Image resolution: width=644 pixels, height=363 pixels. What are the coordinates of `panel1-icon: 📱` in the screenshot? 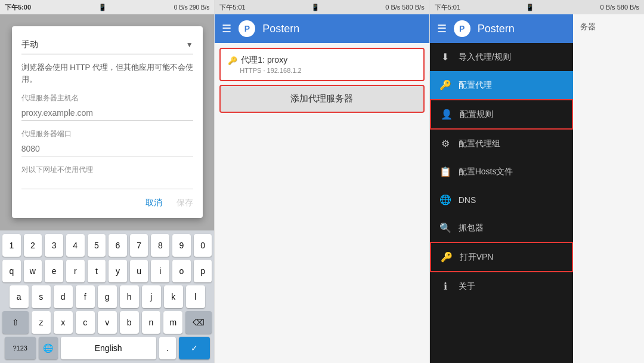 It's located at (103, 7).